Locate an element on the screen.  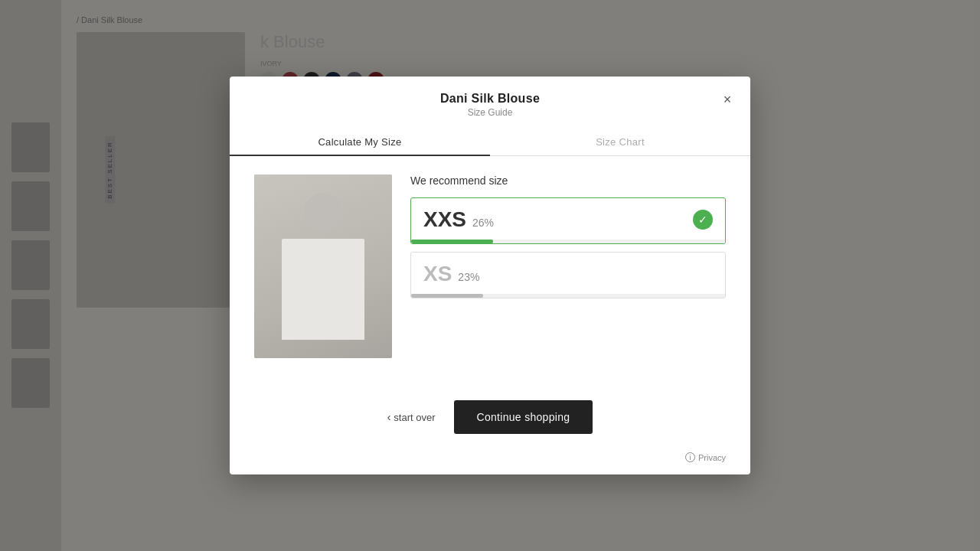
size-name-xs: XS is located at coordinates (438, 274).